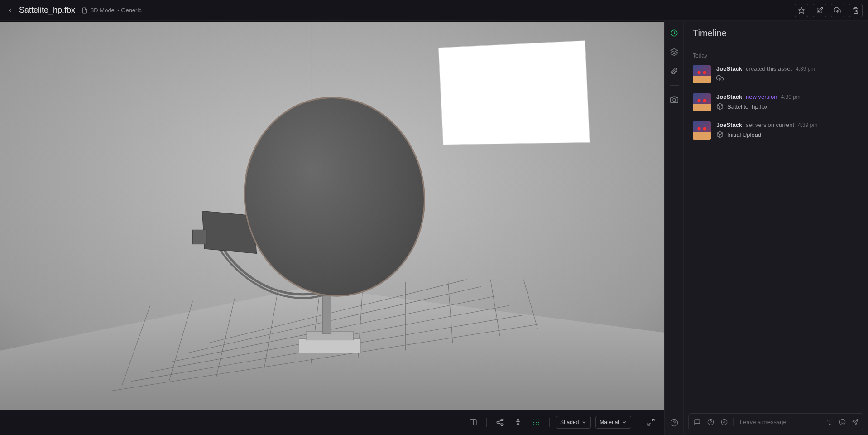  Describe the element at coordinates (674, 423) in the screenshot. I see `help-icon` at that location.